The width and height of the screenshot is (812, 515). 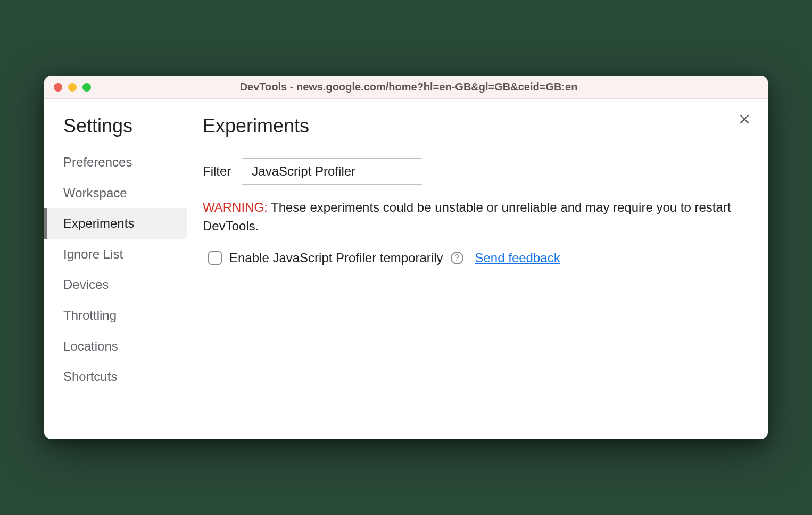 What do you see at coordinates (336, 258) in the screenshot?
I see `experiment-label: Enable JavaScript Profiler temporarily` at bounding box center [336, 258].